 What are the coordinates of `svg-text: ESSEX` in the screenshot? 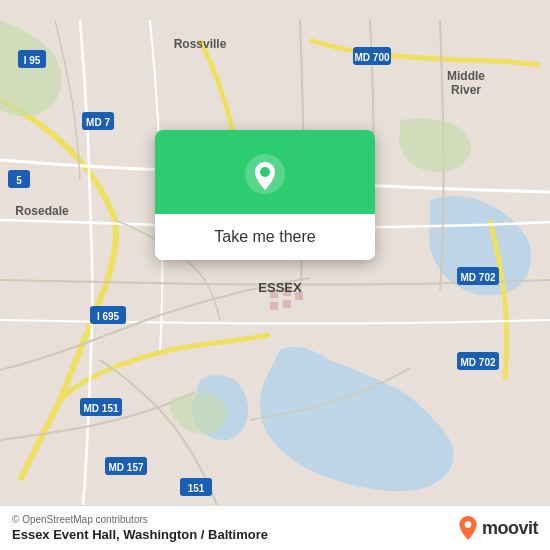 It's located at (280, 288).